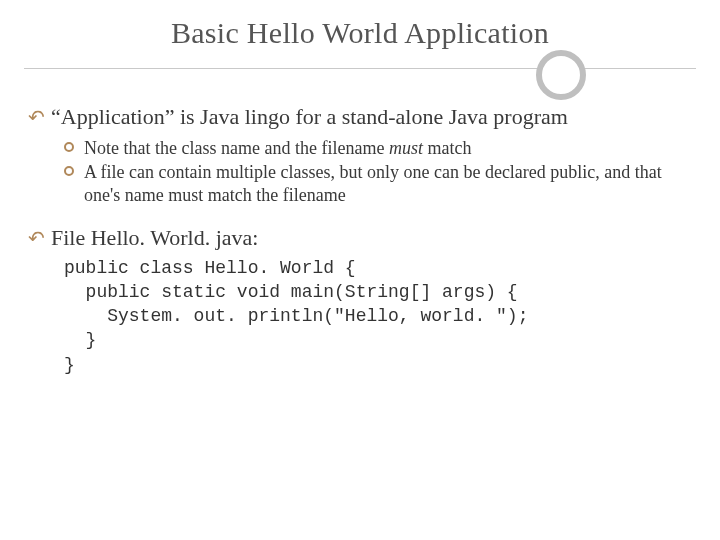 The image size is (720, 540). I want to click on bullet-level2: Note that the class name and the filenam…, so click(378, 148).